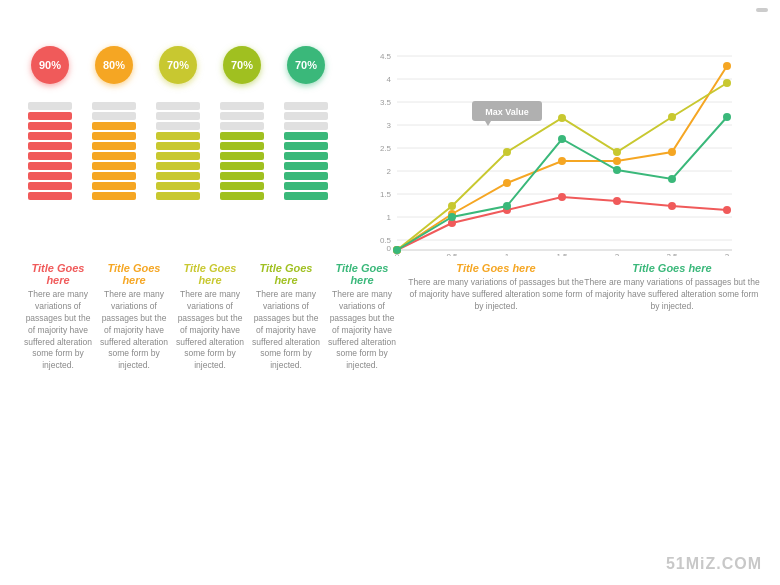 This screenshot has width=780, height=585. What do you see at coordinates (452, 254) in the screenshot?
I see `svg-text: 0.5` at bounding box center [452, 254].